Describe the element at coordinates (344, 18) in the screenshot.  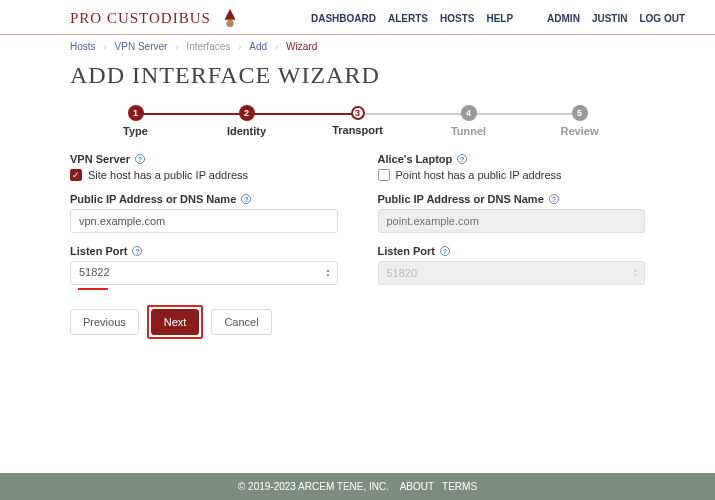
I see `nav-dashboard: DASHBOARD` at that location.